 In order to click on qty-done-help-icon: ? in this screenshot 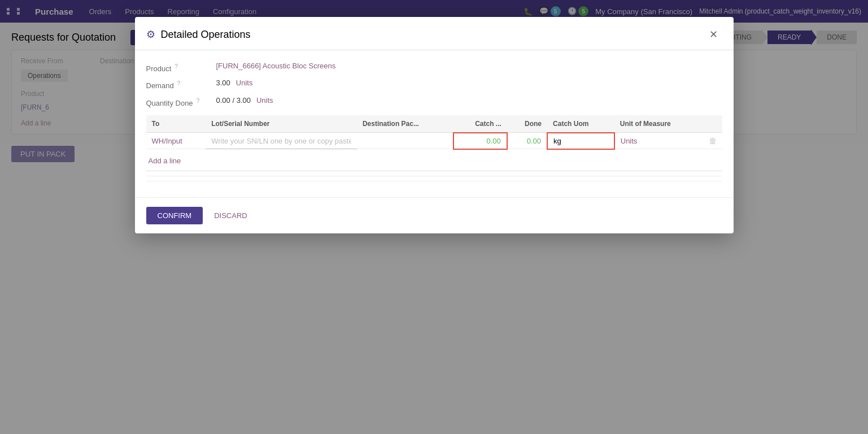, I will do `click(198, 101)`.